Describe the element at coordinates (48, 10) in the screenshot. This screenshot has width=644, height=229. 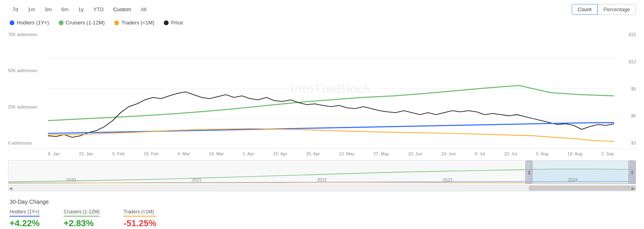
I see `time-btn-3m: 3m` at that location.